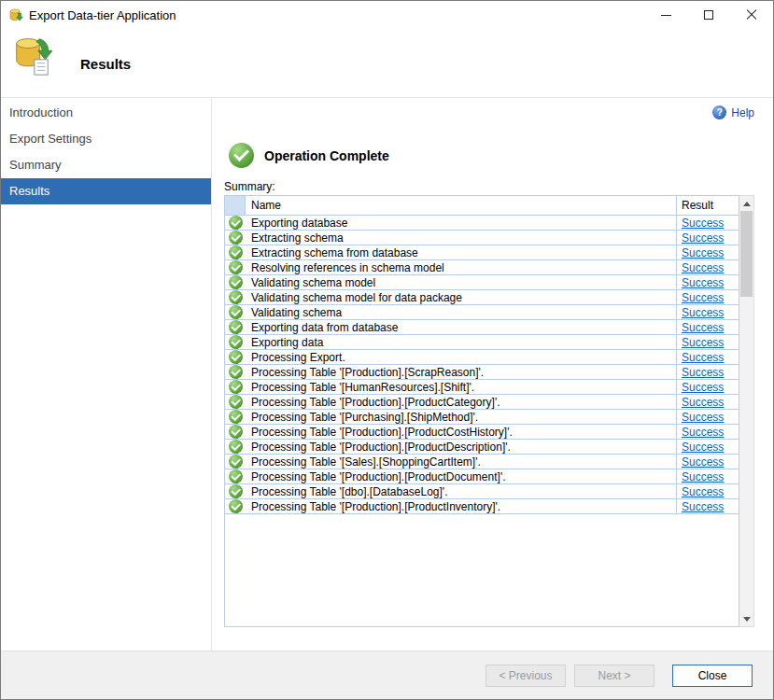 The width and height of the screenshot is (774, 700). What do you see at coordinates (106, 191) in the screenshot?
I see `sidebar-item-results: Results` at bounding box center [106, 191].